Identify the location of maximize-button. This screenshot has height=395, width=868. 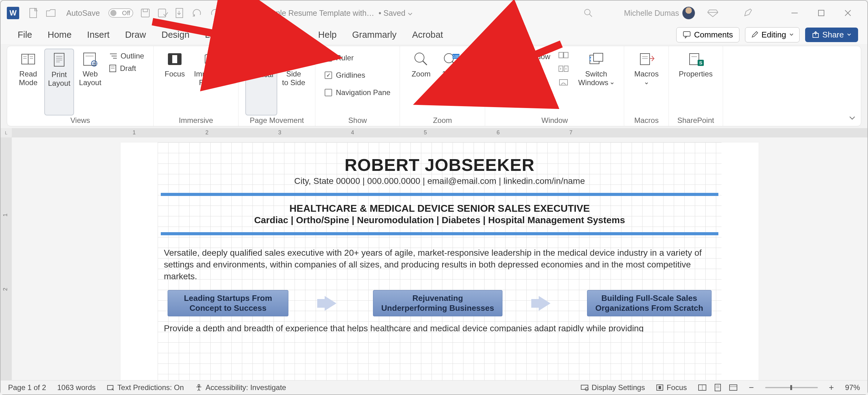
(821, 13).